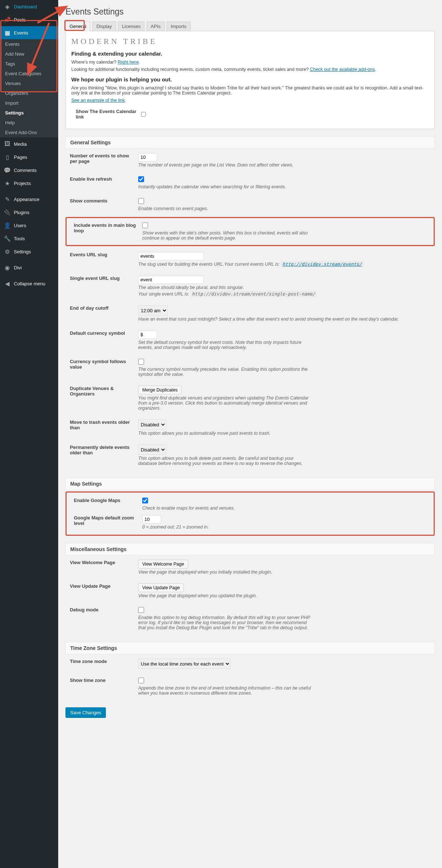  Describe the element at coordinates (29, 64) in the screenshot. I see `submenu-tags: Tags` at that location.